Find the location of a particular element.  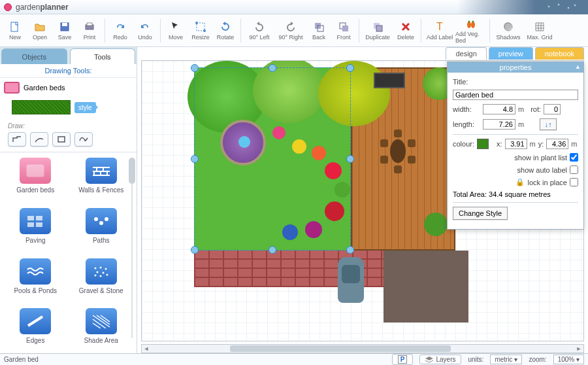

tool-walls-fences: Walls & Fences is located at coordinates (102, 178).